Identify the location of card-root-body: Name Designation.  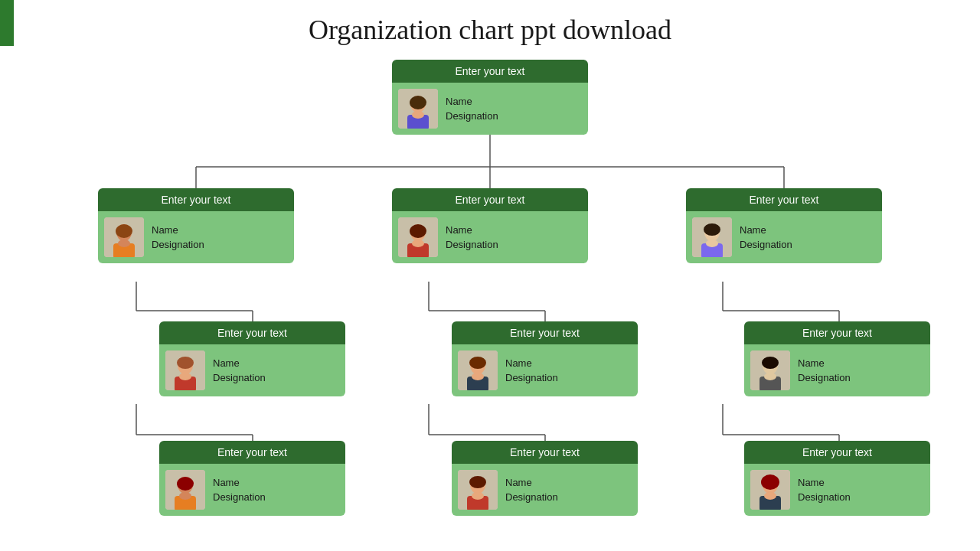
(490, 109).